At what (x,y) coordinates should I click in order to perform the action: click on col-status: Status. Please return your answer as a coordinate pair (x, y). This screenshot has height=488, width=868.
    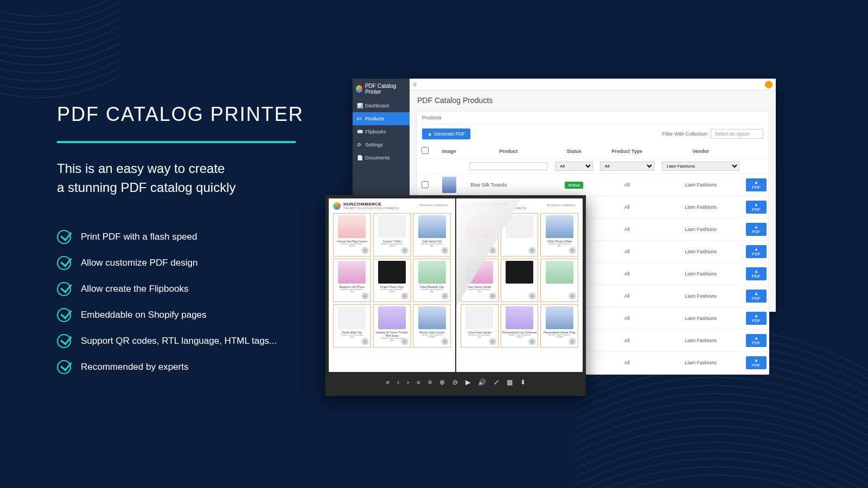
    Looking at the image, I should click on (574, 151).